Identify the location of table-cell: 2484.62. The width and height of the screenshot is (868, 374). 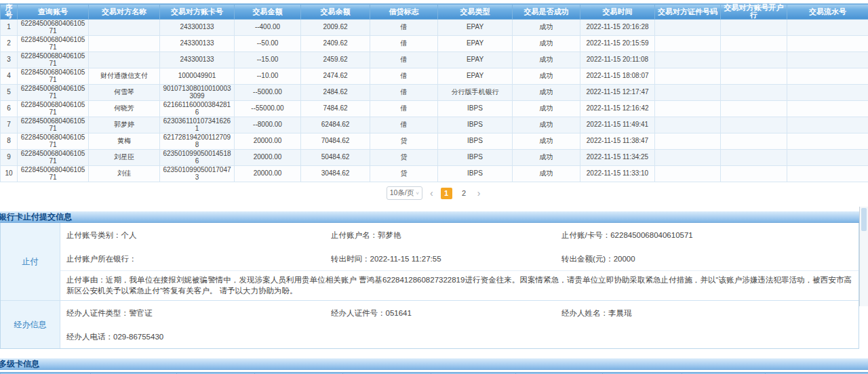
(336, 93).